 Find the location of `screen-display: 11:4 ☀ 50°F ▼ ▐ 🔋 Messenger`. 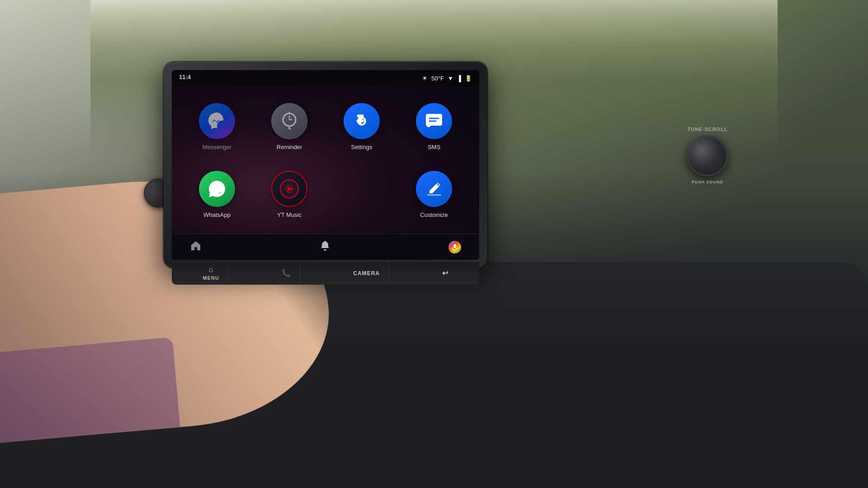

screen-display: 11:4 ☀ 50°F ▼ ▐ 🔋 Messenger is located at coordinates (326, 165).